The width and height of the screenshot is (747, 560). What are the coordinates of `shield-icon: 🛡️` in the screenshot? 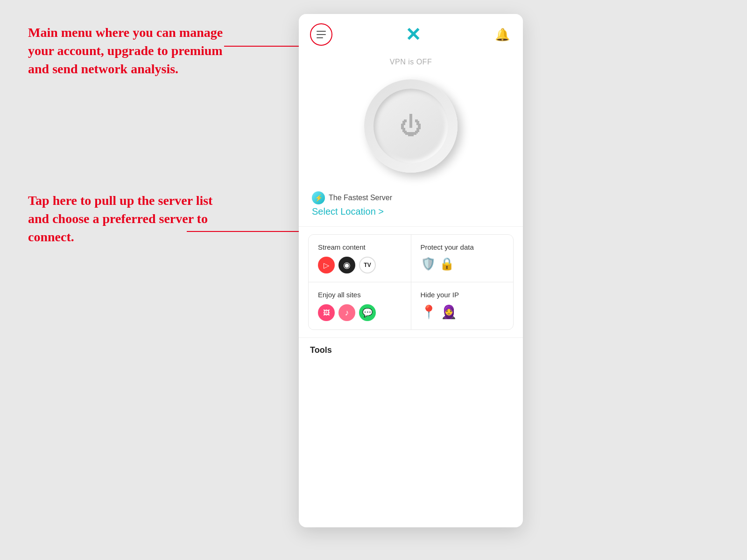 It's located at (428, 264).